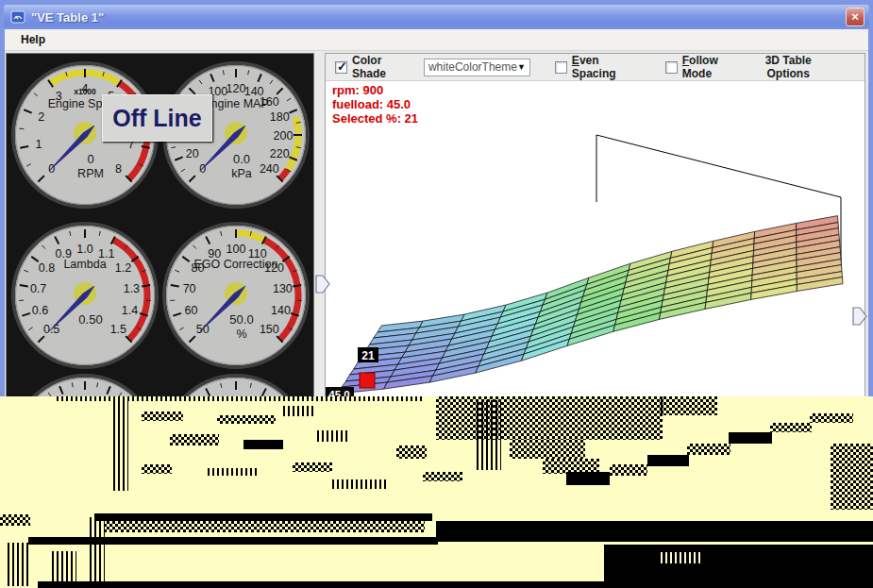  I want to click on menu-item-help: Help, so click(33, 40).